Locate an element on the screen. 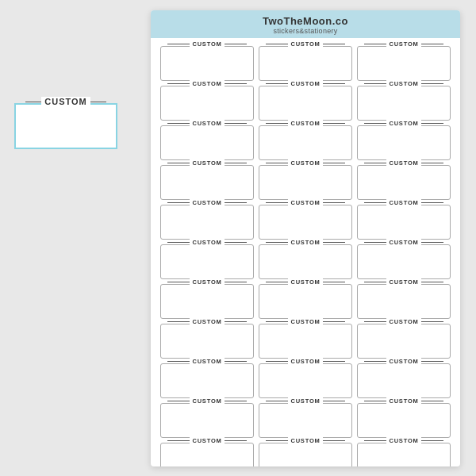  preview-line-left is located at coordinates (33, 102).